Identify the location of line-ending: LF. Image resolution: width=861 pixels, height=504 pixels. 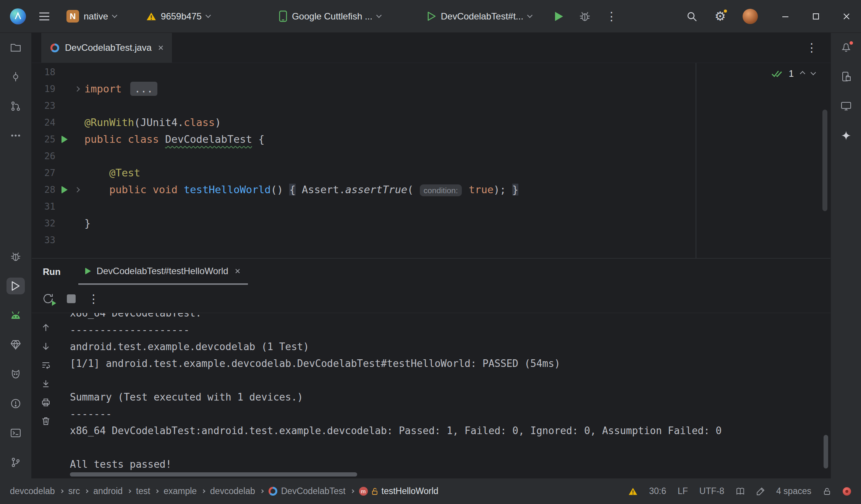
(683, 491).